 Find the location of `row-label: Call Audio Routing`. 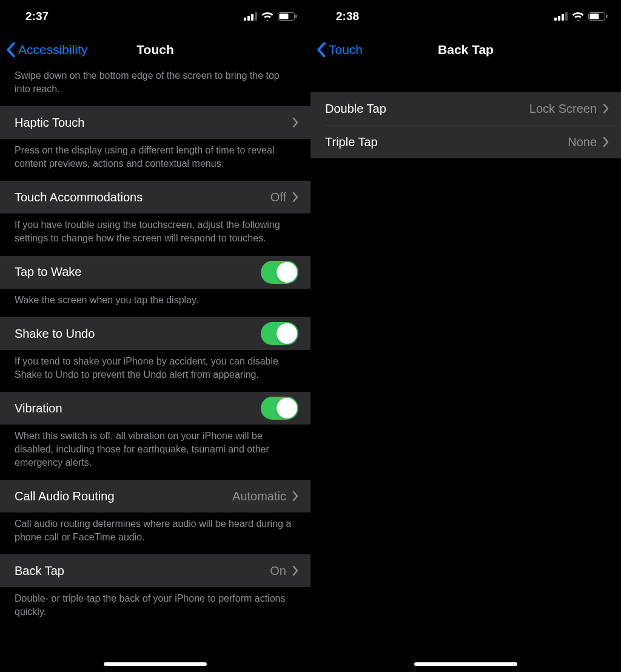

row-label: Call Audio Routing is located at coordinates (64, 496).